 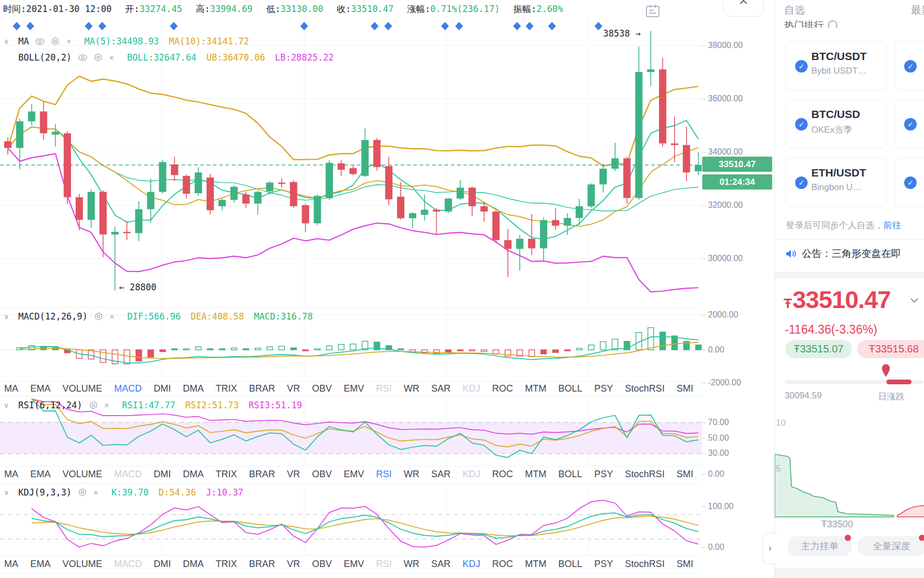 I want to click on watchlist-card-eth-usdt: ✓ETH/USDTBingbon U…, so click(x=836, y=182).